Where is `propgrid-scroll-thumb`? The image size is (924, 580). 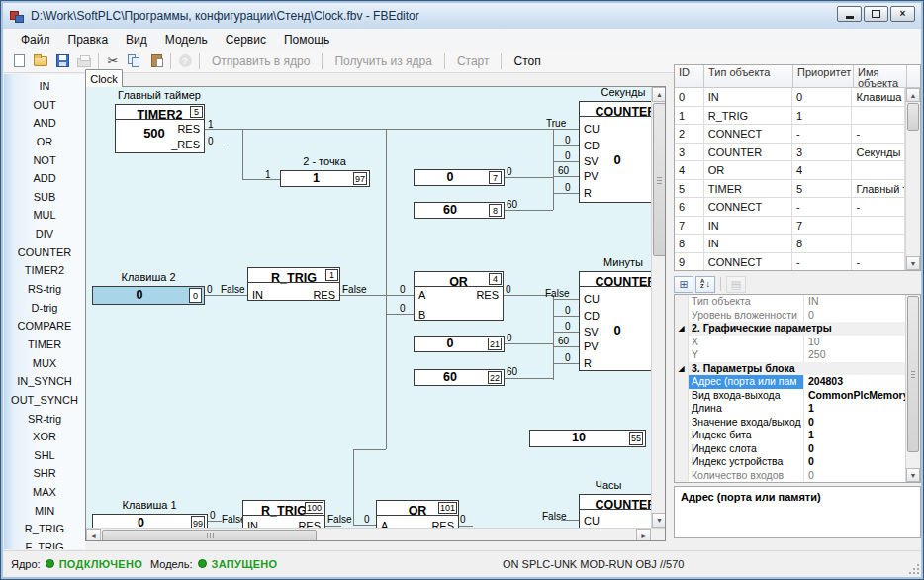 propgrid-scroll-thumb is located at coordinates (913, 374).